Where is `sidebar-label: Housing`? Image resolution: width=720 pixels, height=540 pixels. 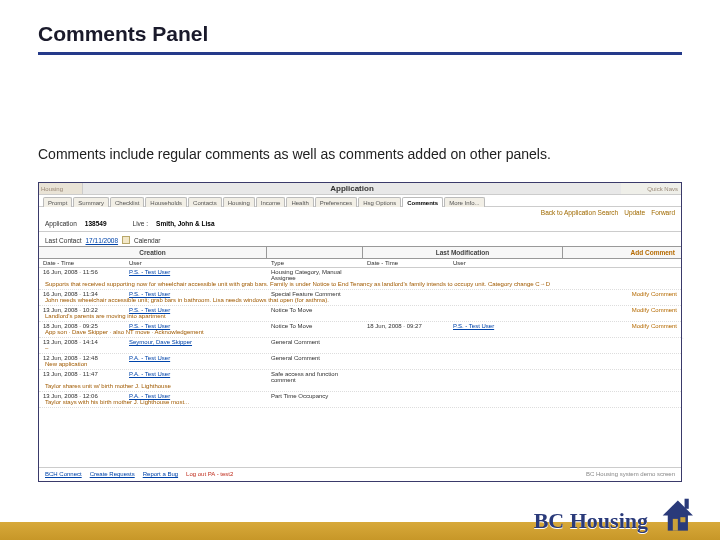
sidebar-label: Housing is located at coordinates (61, 188).